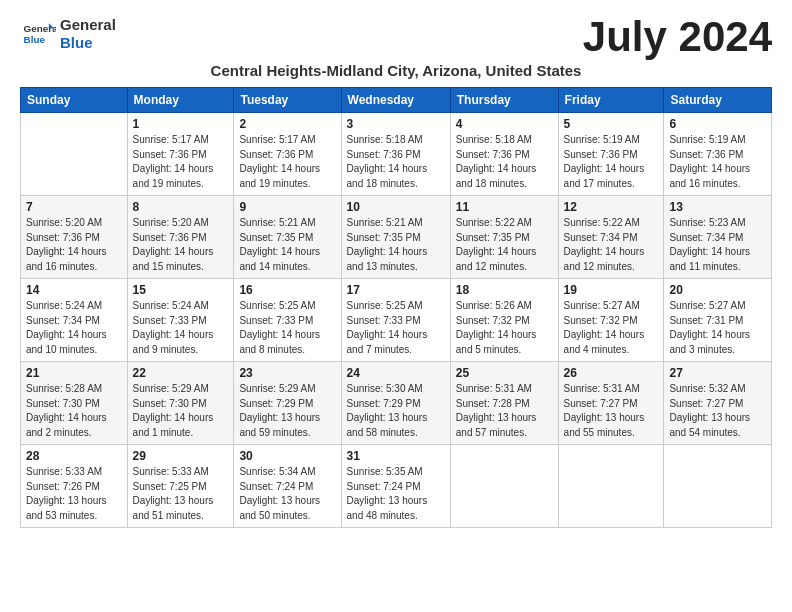 This screenshot has width=792, height=612. I want to click on day-number: 9, so click(287, 207).